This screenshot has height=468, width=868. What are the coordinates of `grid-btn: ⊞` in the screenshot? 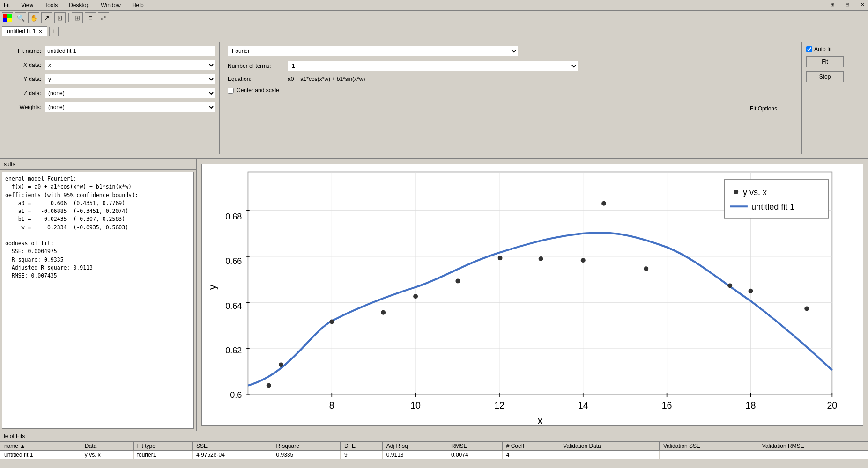 It's located at (77, 18).